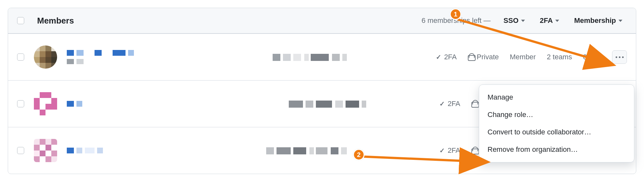 Image resolution: width=644 pixels, height=185 pixels. What do you see at coordinates (21, 21) in the screenshot?
I see `select-all-checkbox` at bounding box center [21, 21].